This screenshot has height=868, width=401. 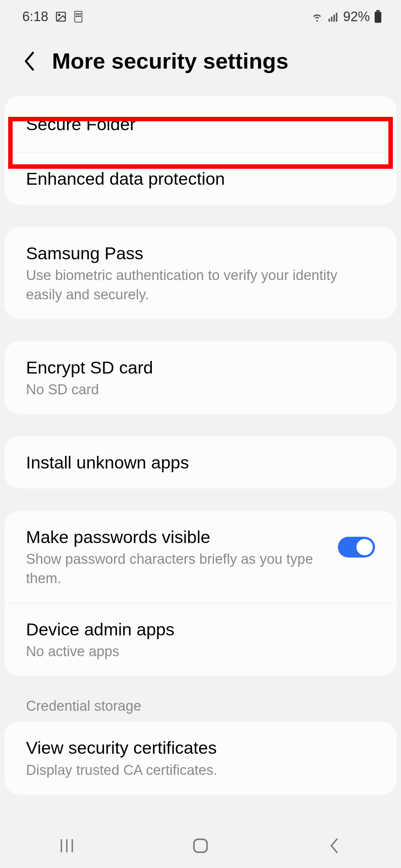 I want to click on item-subtitle: Show password characters briefly as you …, so click(x=176, y=569).